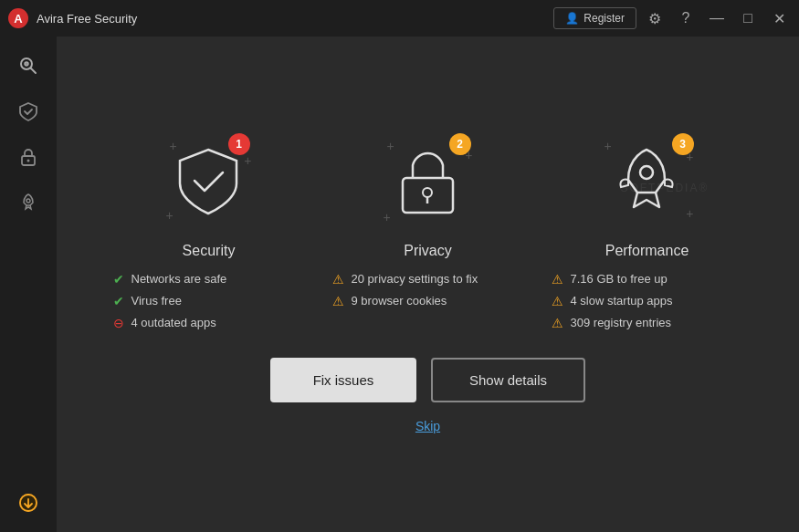 This screenshot has height=532, width=799. I want to click on app-title: Avira Free Security, so click(295, 18).